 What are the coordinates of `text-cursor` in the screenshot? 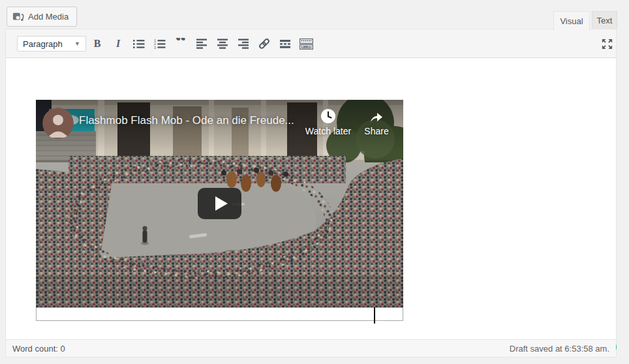 It's located at (375, 316).